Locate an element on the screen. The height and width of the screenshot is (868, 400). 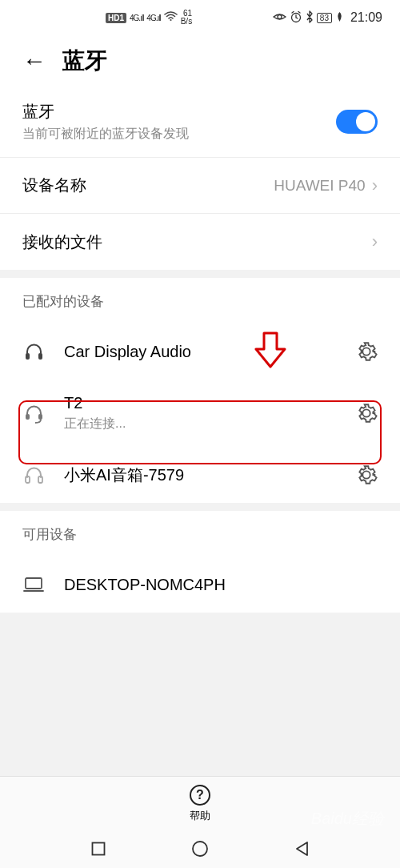
device-name-value: HUAWEI P40 is located at coordinates (319, 186).